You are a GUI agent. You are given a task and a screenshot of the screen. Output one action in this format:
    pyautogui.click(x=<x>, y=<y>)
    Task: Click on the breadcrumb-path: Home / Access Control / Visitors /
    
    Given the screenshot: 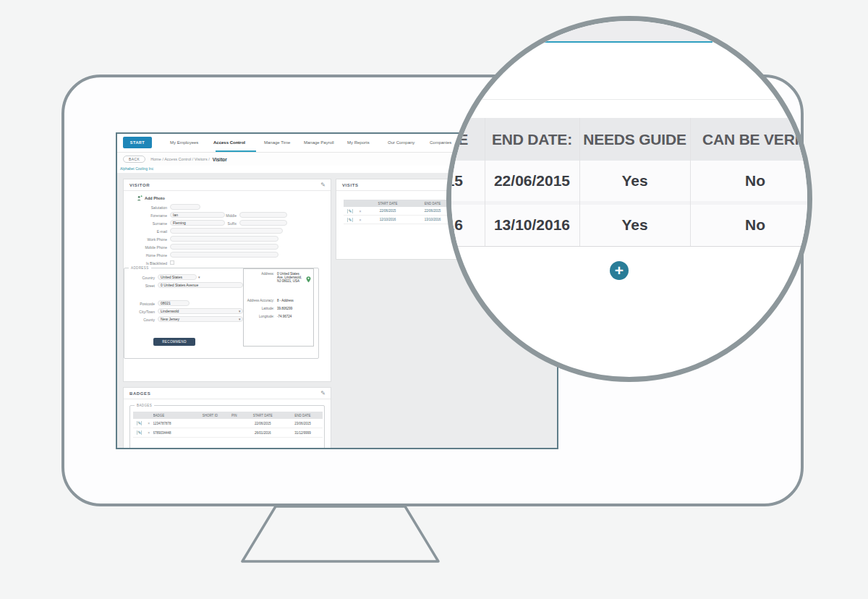 What is the action you would take?
    pyautogui.click(x=180, y=159)
    